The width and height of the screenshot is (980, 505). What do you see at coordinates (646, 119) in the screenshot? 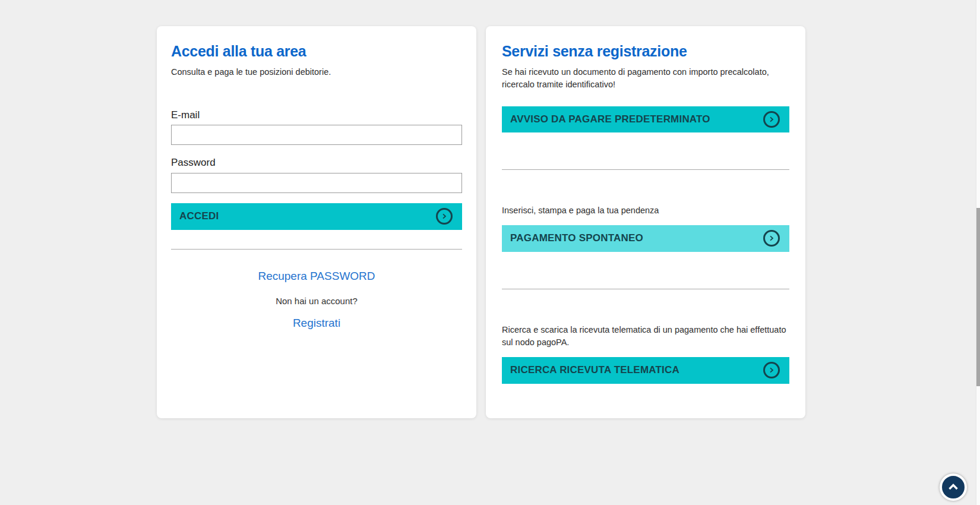
I see `avviso-predeterminato-button: AVVISO DA PAGARE PREDETERMINATO` at bounding box center [646, 119].